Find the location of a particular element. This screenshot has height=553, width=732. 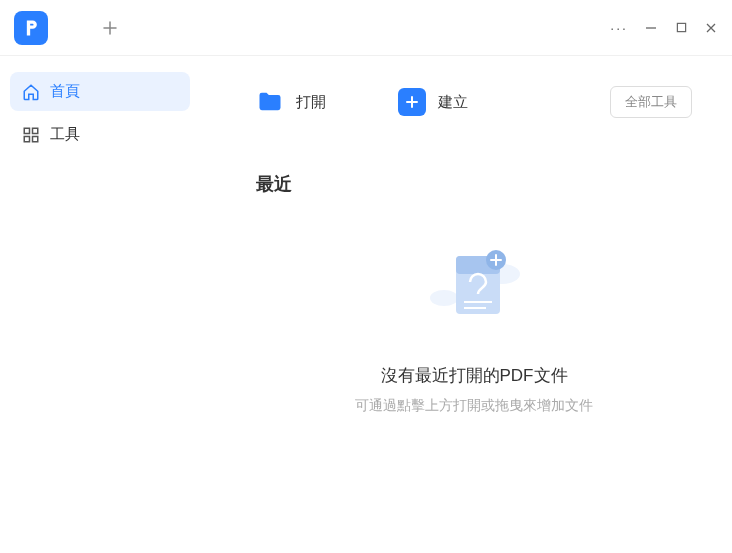

open-label: 打開 is located at coordinates (311, 102).